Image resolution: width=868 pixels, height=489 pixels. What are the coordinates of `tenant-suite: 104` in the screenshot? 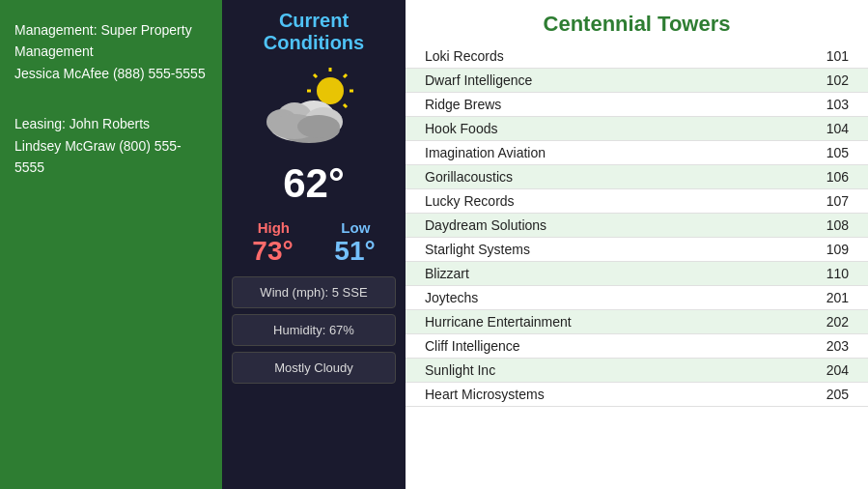 It's located at (838, 129).